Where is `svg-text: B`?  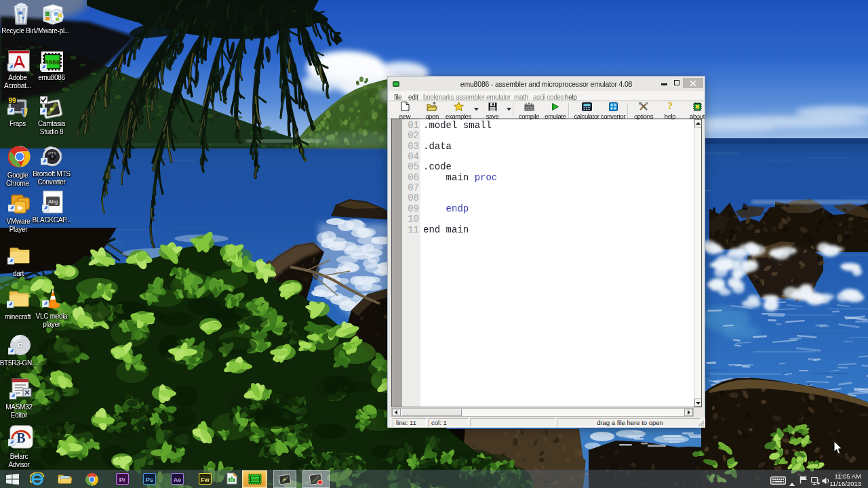
svg-text: B is located at coordinates (20, 438).